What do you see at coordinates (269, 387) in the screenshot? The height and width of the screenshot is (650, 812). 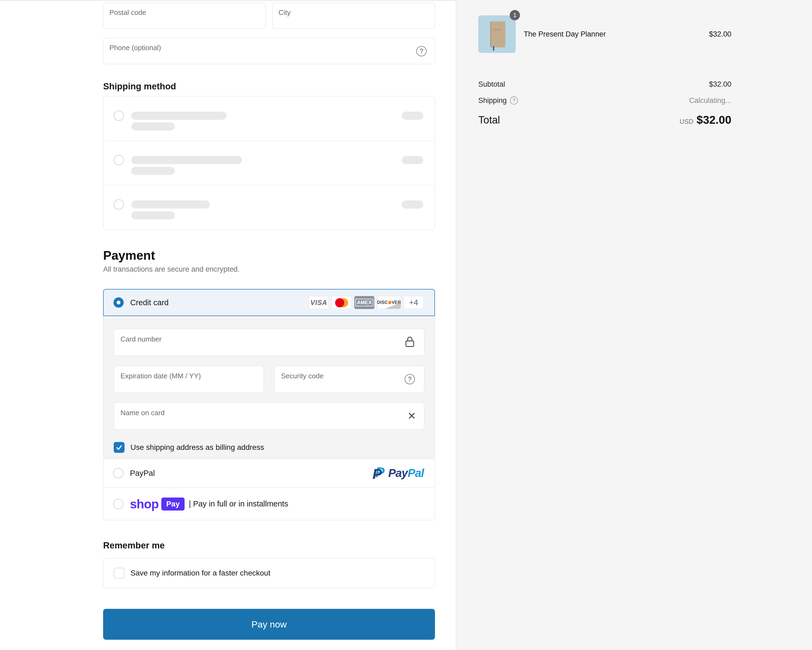 I see `credit-card-form: Card number Expiration date (MM / YY) Se…` at bounding box center [269, 387].